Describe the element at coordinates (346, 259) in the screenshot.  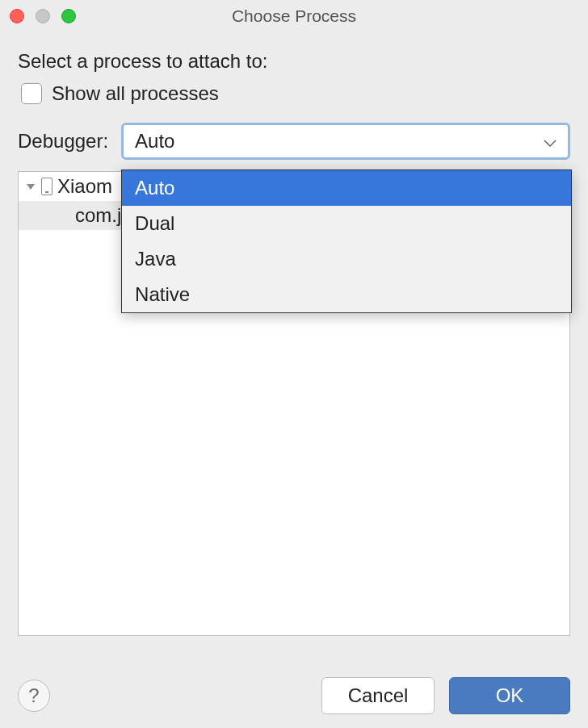
I see `dropdown-option-java: Java` at that location.